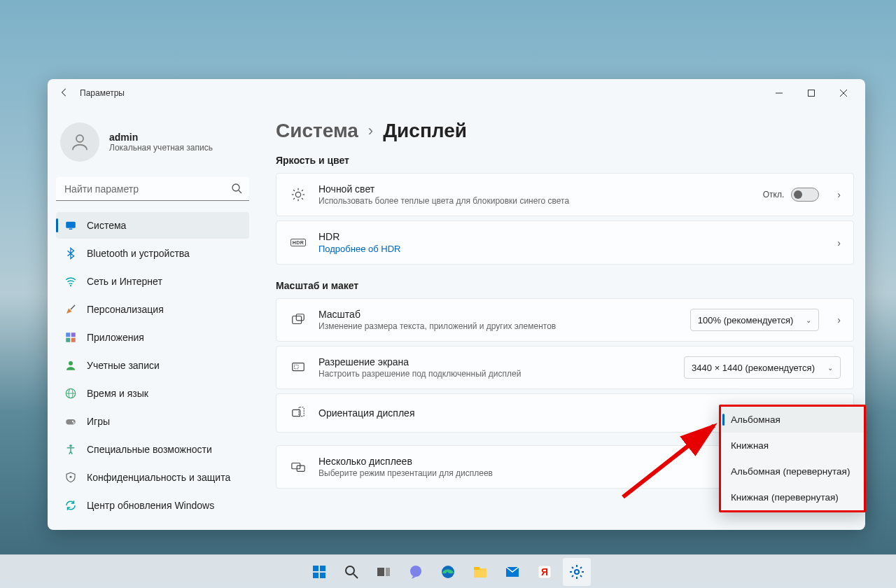  I want to click on nav-item-update: Центр обновления Windows, so click(153, 505).